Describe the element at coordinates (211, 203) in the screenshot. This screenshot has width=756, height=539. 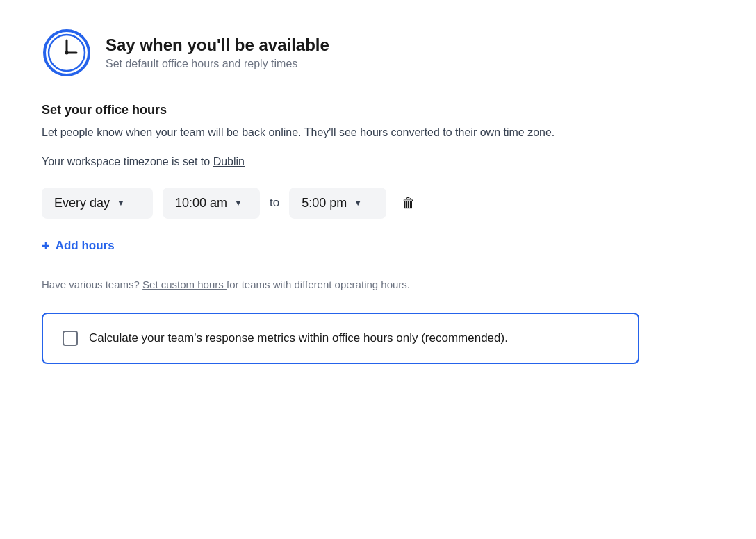
I see `start-time-dropdown: 10:00 am ▼` at that location.